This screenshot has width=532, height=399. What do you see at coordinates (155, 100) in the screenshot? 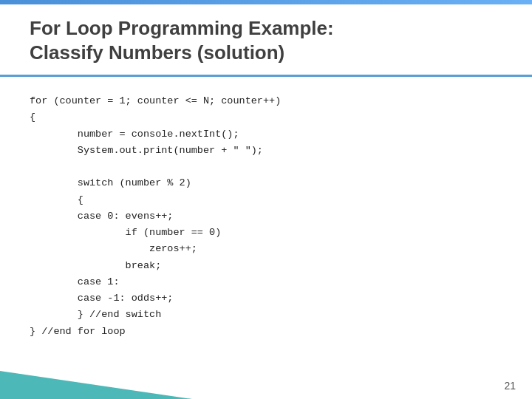
I see `code-line-1: for (counter = 1; counter <= N; counter+…` at bounding box center [155, 100].